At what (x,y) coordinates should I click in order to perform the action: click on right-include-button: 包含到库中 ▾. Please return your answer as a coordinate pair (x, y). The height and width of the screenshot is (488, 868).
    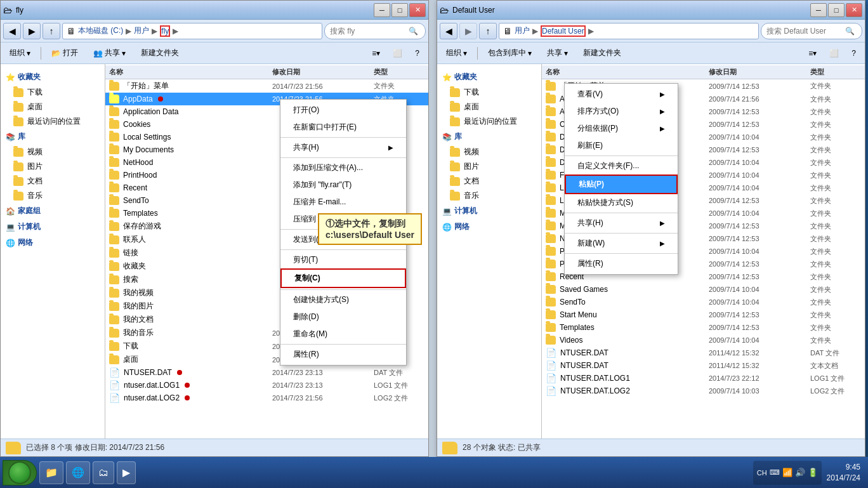
    Looking at the image, I should click on (510, 53).